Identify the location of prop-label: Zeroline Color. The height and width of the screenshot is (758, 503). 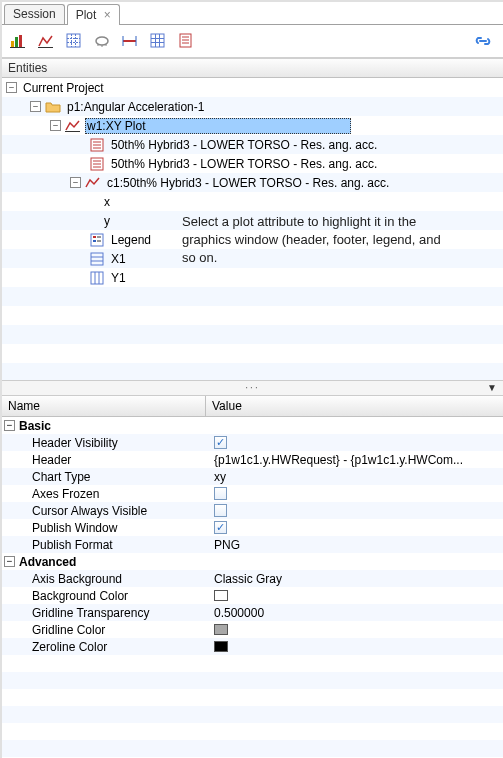
(70, 647).